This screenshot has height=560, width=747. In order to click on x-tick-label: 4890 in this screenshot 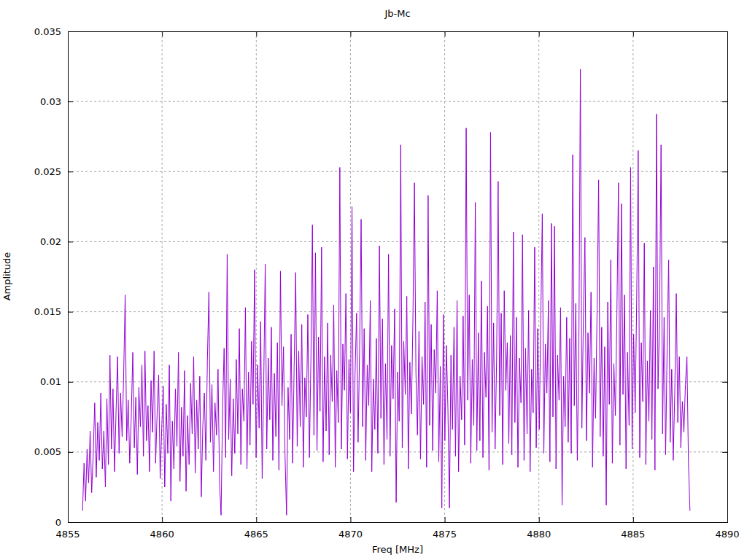, I will do `click(727, 534)`.